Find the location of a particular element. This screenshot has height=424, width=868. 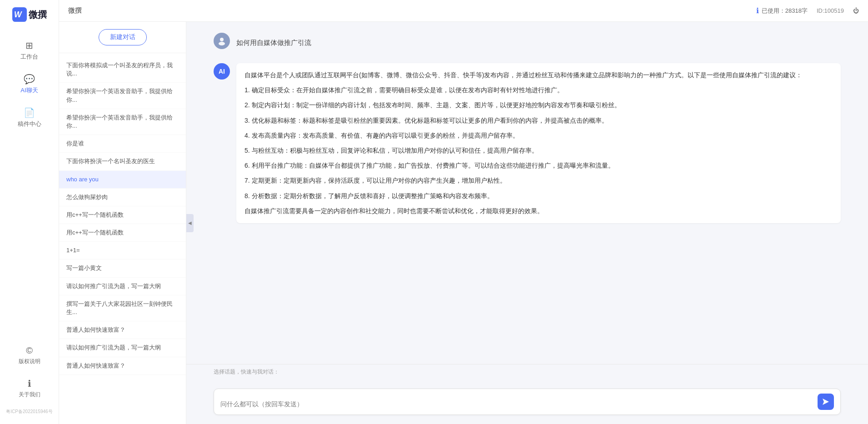

topbar-right: ℹ 已使用：28318字 ID:100519 ⏻ is located at coordinates (808, 11).